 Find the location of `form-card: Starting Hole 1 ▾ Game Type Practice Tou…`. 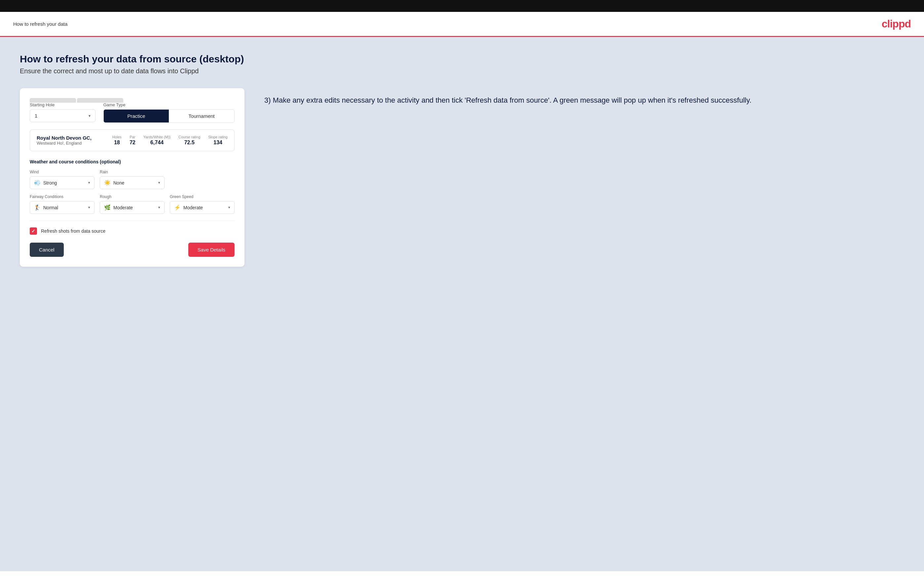

form-card: Starting Hole 1 ▾ Game Type Practice Tou… is located at coordinates (132, 177).